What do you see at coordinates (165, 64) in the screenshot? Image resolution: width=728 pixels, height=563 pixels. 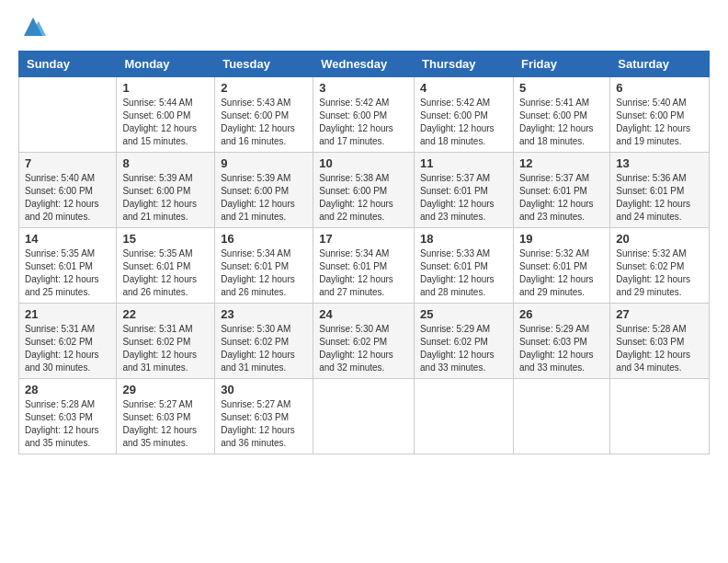 I see `col-header-monday: Monday` at bounding box center [165, 64].